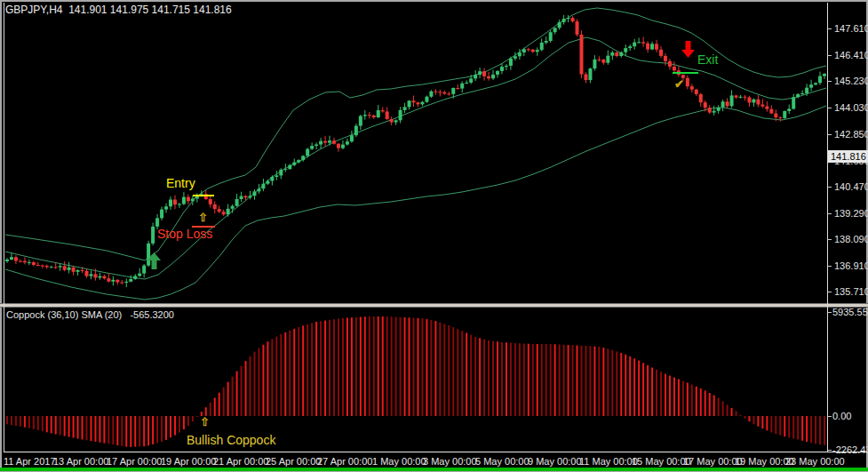 The image size is (868, 472). I want to click on time-tick-label: 5 May 00:00, so click(503, 461).